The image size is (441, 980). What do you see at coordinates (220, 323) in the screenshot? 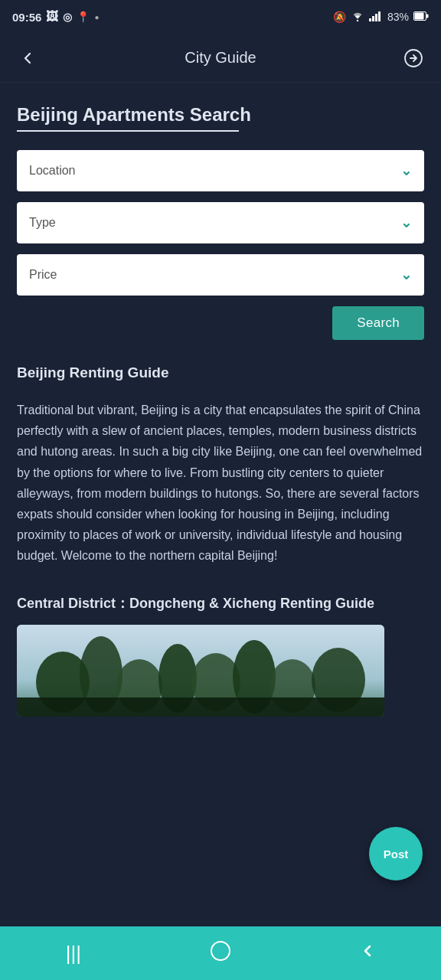
I see `search-button-row: Search` at bounding box center [220, 323].